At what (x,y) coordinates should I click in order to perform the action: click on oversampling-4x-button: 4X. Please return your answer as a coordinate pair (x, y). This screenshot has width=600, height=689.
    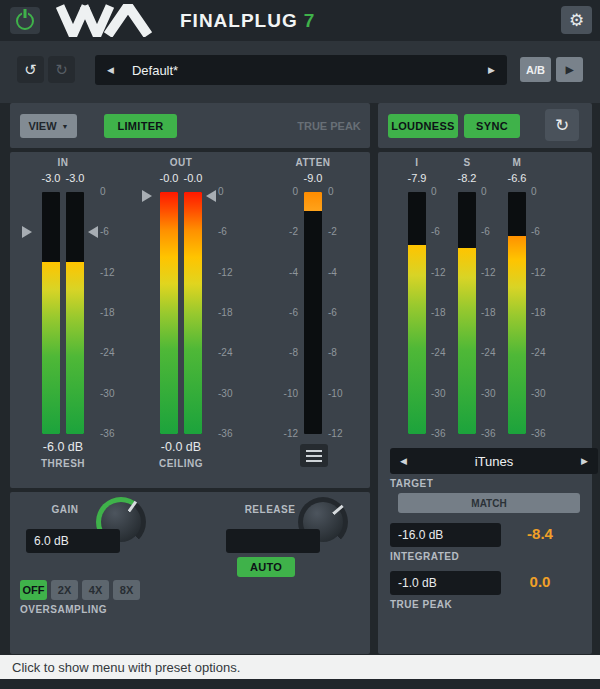
    Looking at the image, I should click on (96, 590).